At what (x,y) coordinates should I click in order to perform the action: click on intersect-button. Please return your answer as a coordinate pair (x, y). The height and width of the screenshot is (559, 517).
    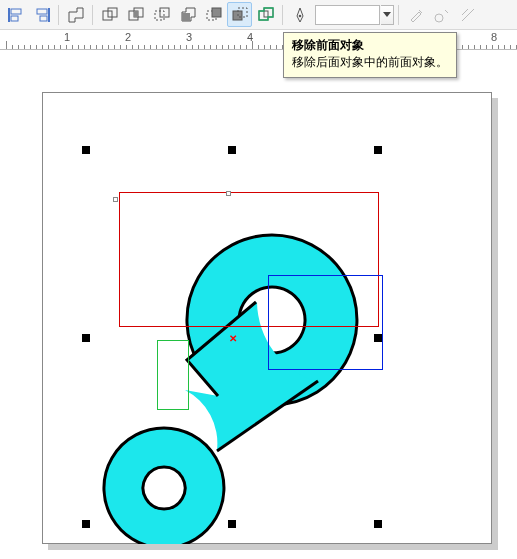
    Looking at the image, I should click on (136, 14).